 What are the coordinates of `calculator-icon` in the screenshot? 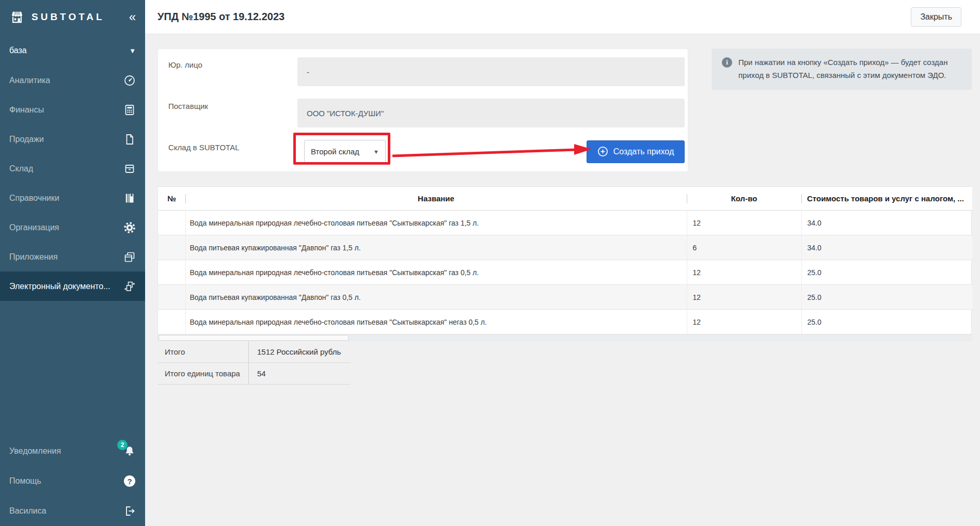 It's located at (130, 110).